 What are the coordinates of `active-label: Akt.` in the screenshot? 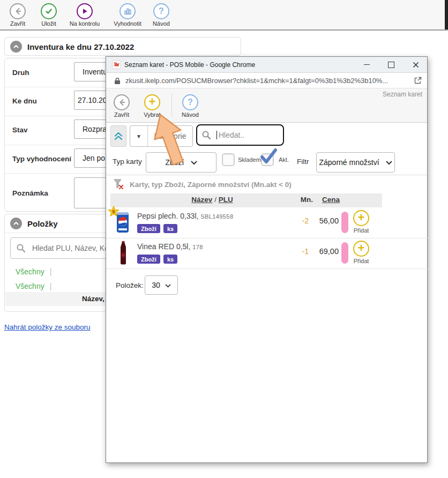 It's located at (284, 160).